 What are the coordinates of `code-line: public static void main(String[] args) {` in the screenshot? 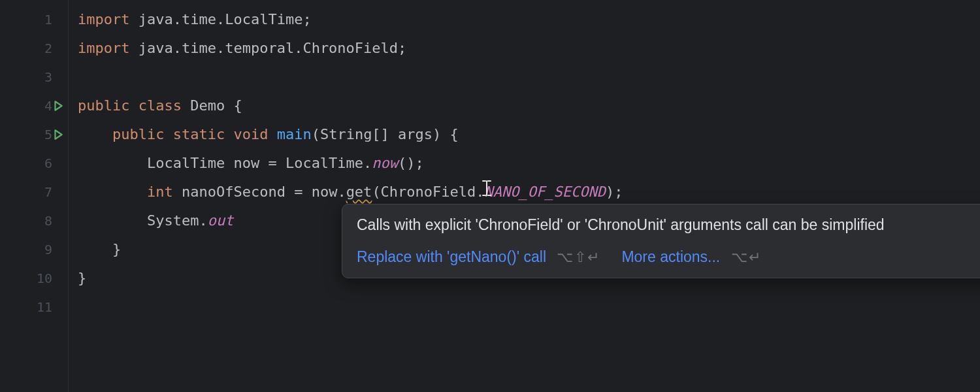 It's located at (529, 135).